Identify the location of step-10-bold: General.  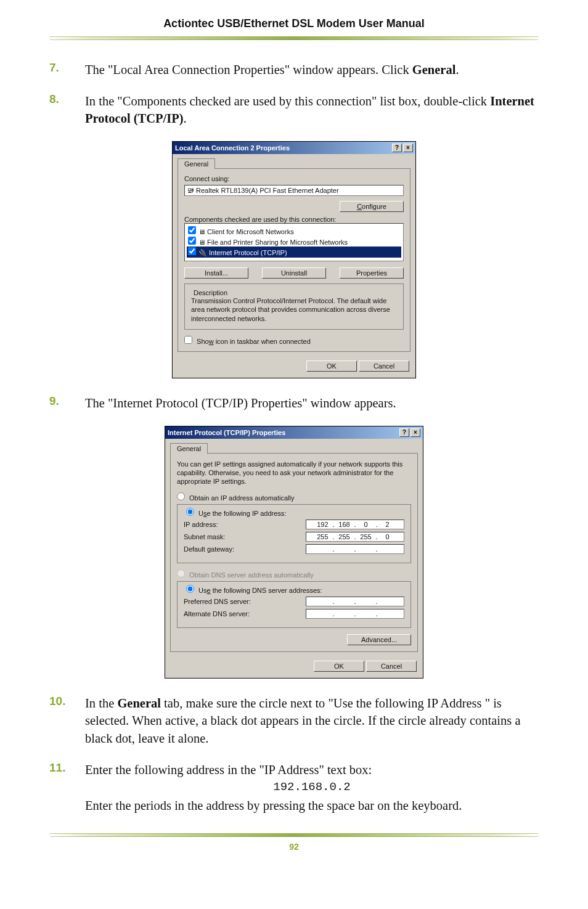
(139, 703).